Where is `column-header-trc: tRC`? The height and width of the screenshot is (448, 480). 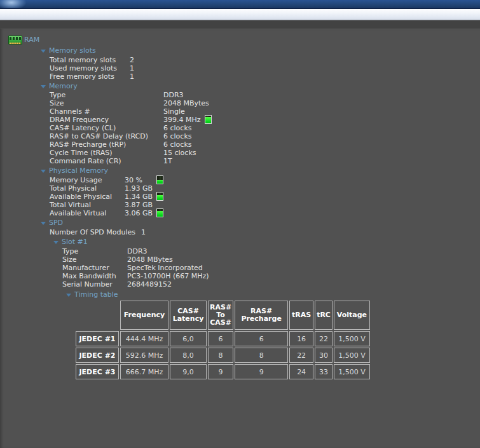
column-header-trc: tRC is located at coordinates (324, 315).